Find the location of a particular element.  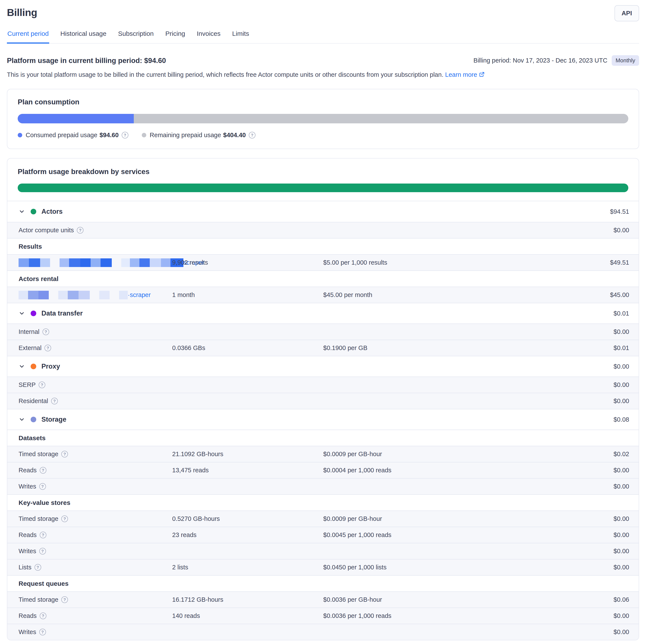

learn-more-link: Learn more is located at coordinates (465, 75).